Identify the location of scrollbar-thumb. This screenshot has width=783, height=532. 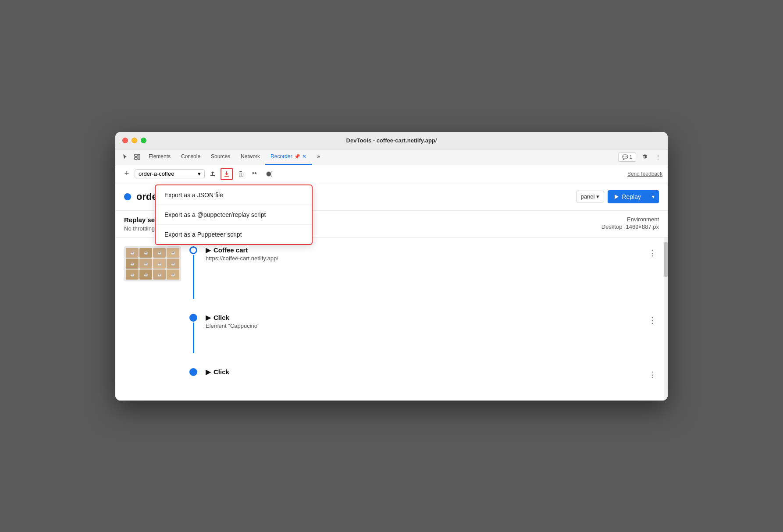
(666, 259).